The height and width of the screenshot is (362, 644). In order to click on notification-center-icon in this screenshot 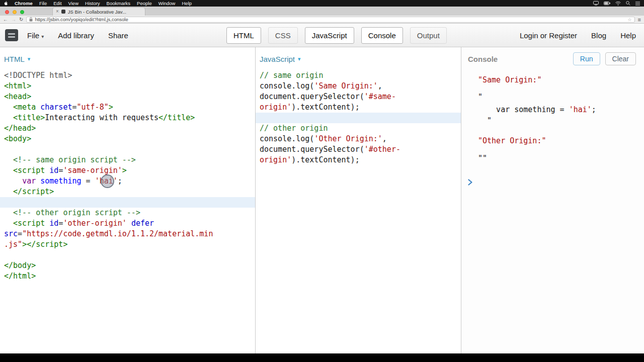, I will do `click(638, 4)`.